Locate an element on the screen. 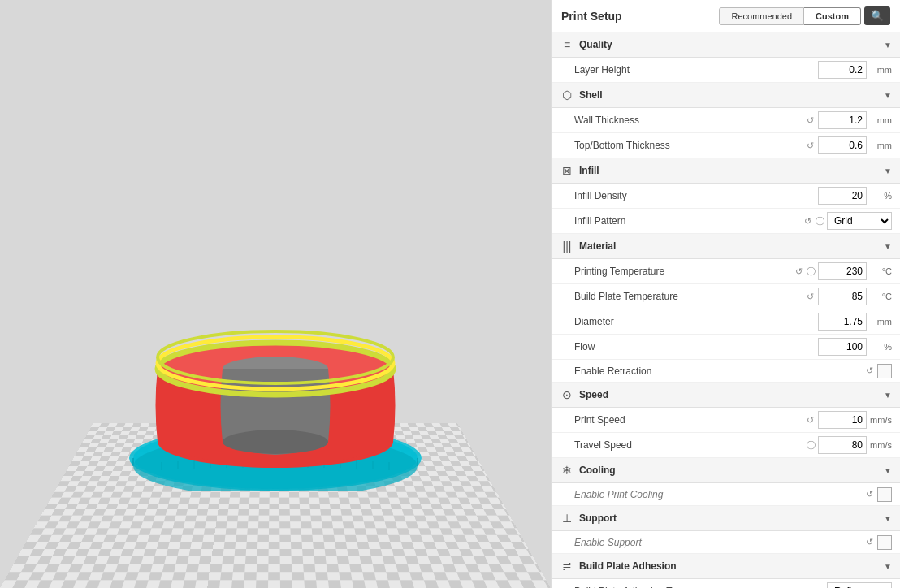 The height and width of the screenshot is (588, 900). info-icon-infill-1: ⓘ is located at coordinates (820, 221).